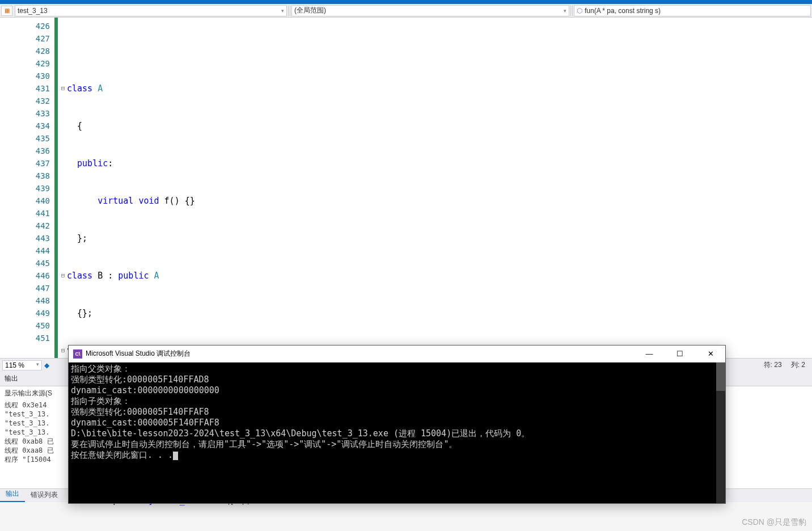 This screenshot has width=812, height=531. Describe the element at coordinates (430, 11) in the screenshot. I see `scope-dropdown: (全局范围)▾` at that location.